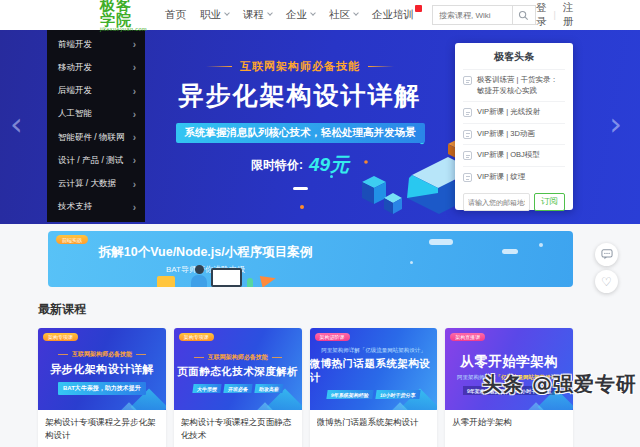 Image resolution: width=640 pixels, height=447 pixels. I want to click on sidebar-item-design-product-test: 设计 / 产品 / 测试›, so click(96, 160).